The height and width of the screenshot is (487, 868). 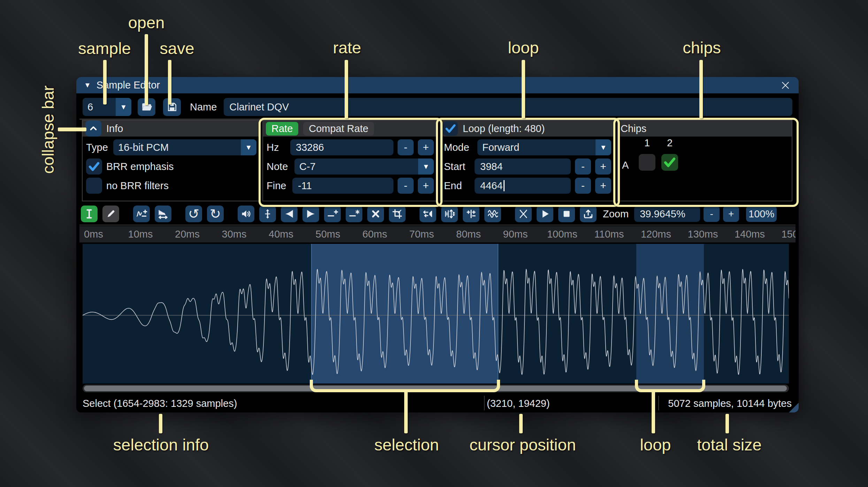 What do you see at coordinates (203, 107) in the screenshot?
I see `name-label: Name` at bounding box center [203, 107].